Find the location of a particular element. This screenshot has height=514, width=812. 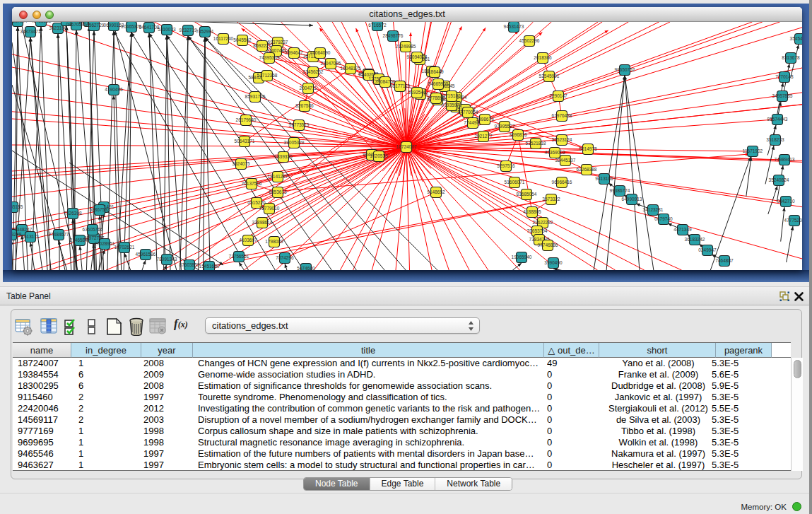

svg-text: 51606071 is located at coordinates (514, 182).